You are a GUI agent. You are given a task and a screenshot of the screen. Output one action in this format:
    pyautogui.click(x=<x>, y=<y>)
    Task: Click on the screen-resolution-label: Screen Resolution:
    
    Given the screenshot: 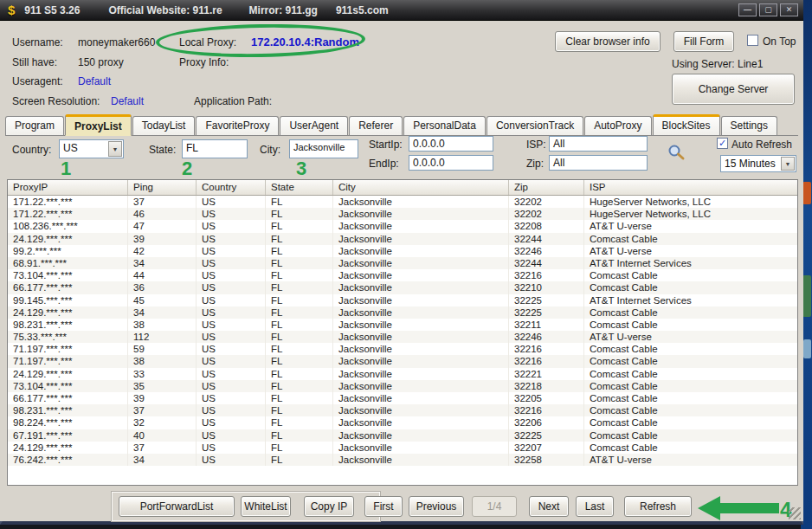 What is the action you would take?
    pyautogui.click(x=55, y=101)
    